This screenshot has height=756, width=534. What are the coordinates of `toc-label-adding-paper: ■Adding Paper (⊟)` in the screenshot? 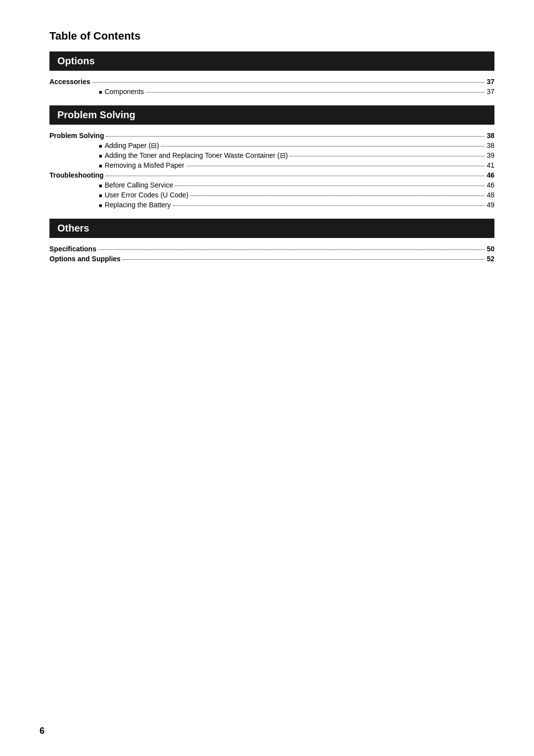 It's located at (129, 145).